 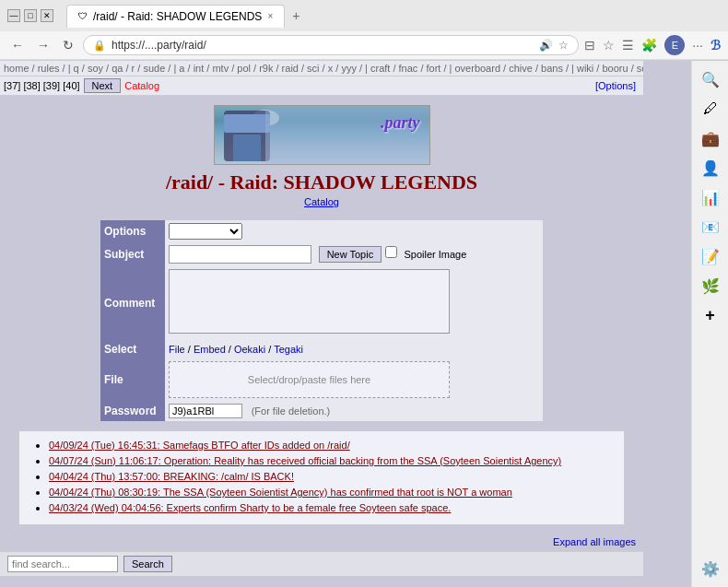 I want to click on list-item: 04/09/24 (Tue) 16:45:31: Samefags BTFO a…, so click(x=331, y=445).